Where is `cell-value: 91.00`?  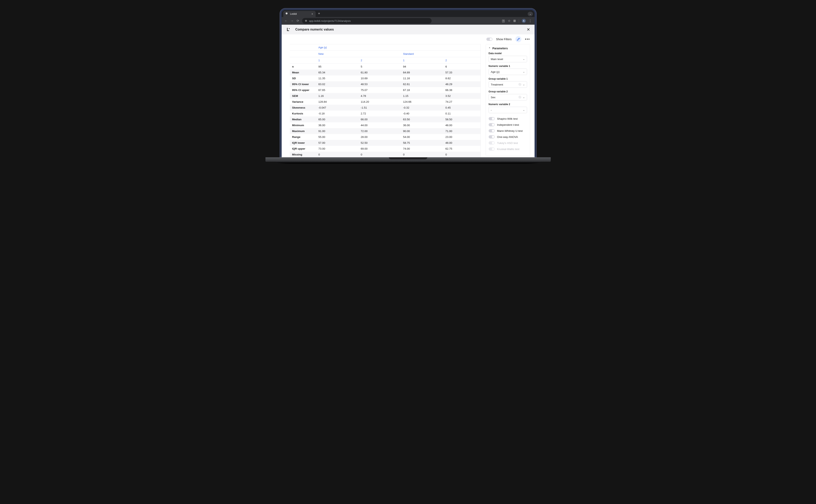 cell-value: 91.00 is located at coordinates (337, 131).